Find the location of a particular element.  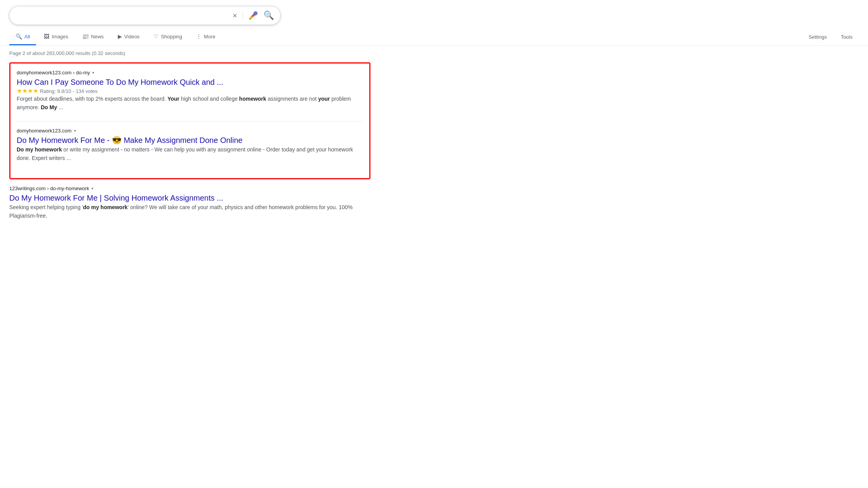

result-1-rating-text: Rating: 9.8/10 - 134 votes is located at coordinates (69, 91).